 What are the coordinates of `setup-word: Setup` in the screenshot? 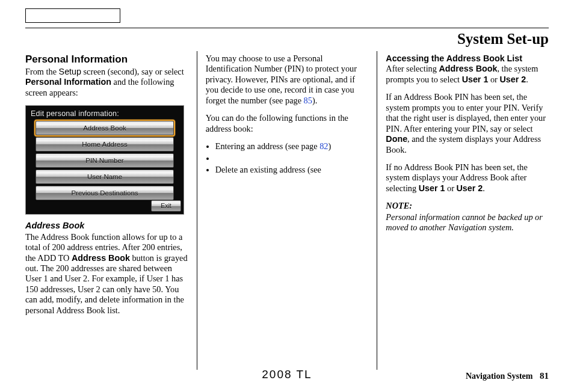 It's located at (70, 72).